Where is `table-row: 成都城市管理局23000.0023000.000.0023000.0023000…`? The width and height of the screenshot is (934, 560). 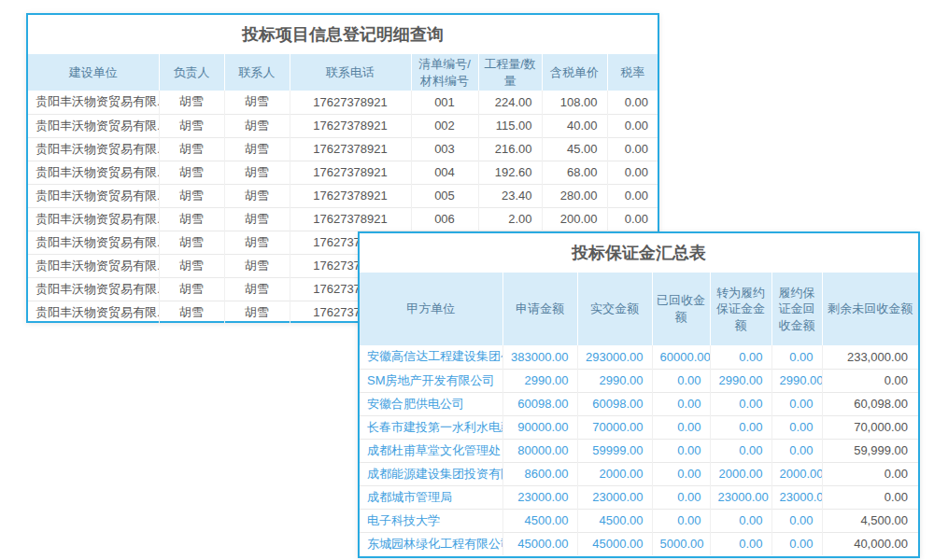 table-row: 成都城市管理局23000.0023000.000.0023000.0023000… is located at coordinates (639, 497).